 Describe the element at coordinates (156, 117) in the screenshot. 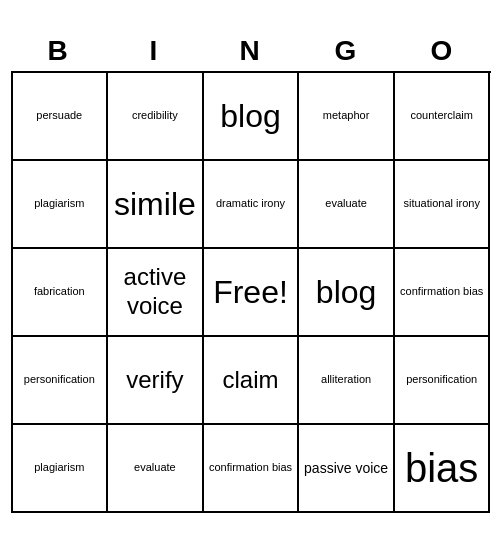

I see `bingo-cell-1: credibility` at that location.